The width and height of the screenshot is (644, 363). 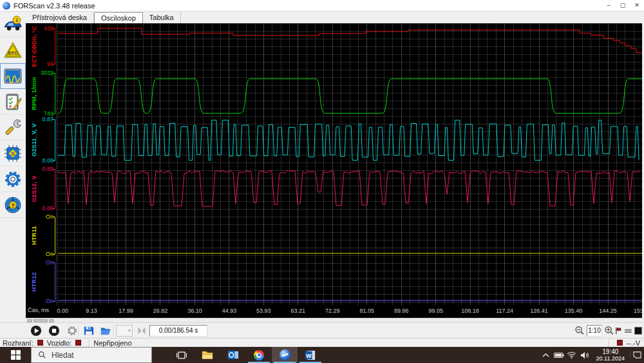 I want to click on play-button, so click(x=36, y=331).